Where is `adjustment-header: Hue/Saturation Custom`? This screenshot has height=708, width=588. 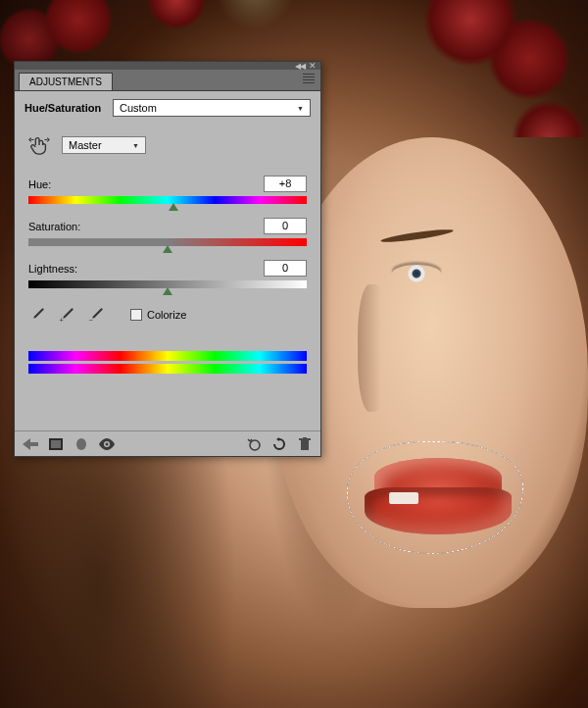 adjustment-header: Hue/Saturation Custom is located at coordinates (168, 108).